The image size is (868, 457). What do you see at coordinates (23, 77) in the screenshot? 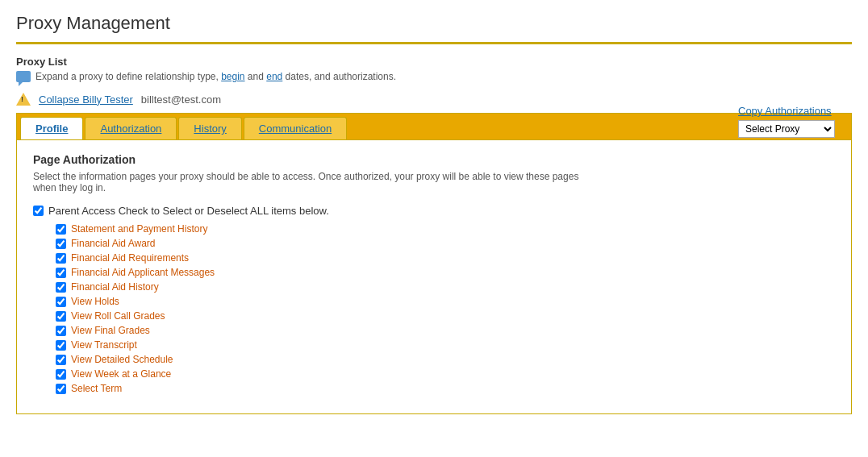
I see `chat-icon` at bounding box center [23, 77].